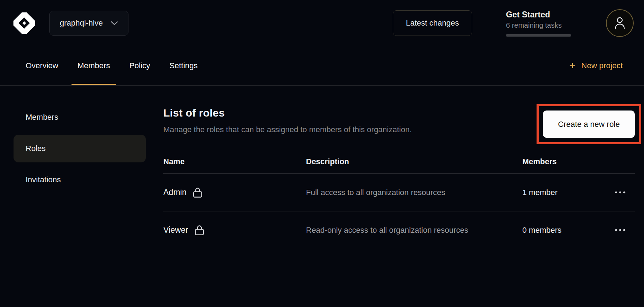  Describe the element at coordinates (414, 162) in the screenshot. I see `column-header-description: Description` at that location.